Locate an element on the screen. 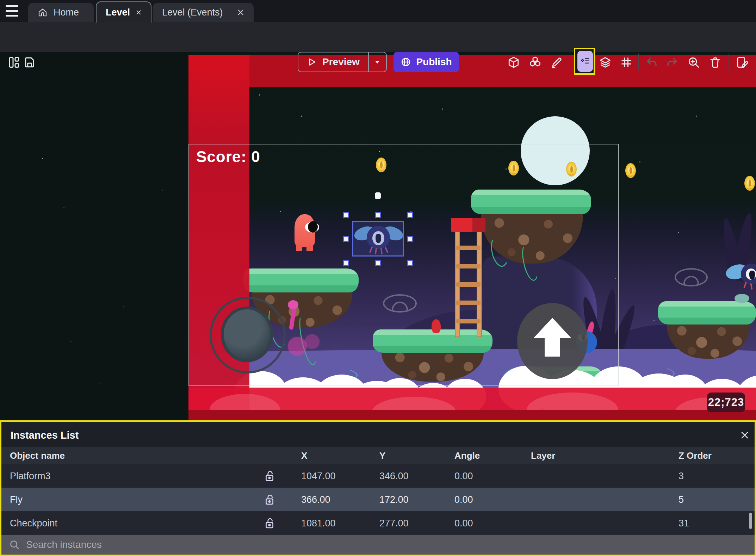 This screenshot has width=756, height=556. resize-handle-ne is located at coordinates (410, 215).